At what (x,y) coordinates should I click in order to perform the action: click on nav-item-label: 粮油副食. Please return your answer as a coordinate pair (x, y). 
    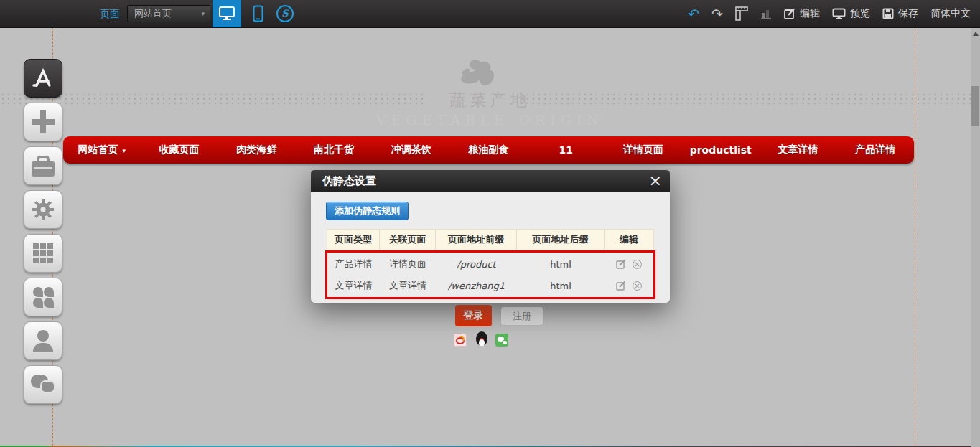
    Looking at the image, I should click on (489, 150).